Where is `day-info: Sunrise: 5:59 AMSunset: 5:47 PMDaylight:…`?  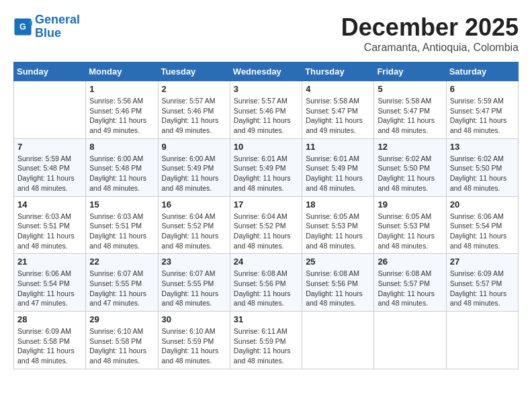 day-info: Sunrise: 5:59 AMSunset: 5:47 PMDaylight:… is located at coordinates (482, 116).